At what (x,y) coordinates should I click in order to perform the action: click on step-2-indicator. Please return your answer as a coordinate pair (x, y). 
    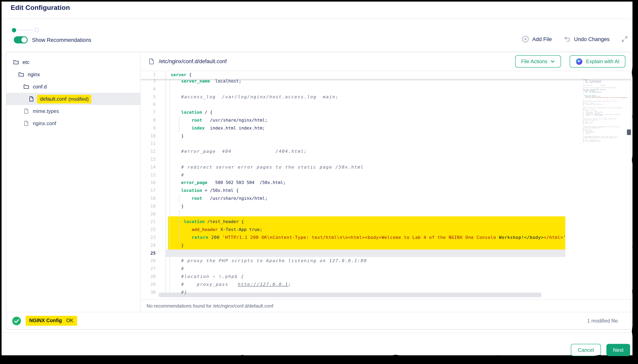
    Looking at the image, I should click on (37, 30).